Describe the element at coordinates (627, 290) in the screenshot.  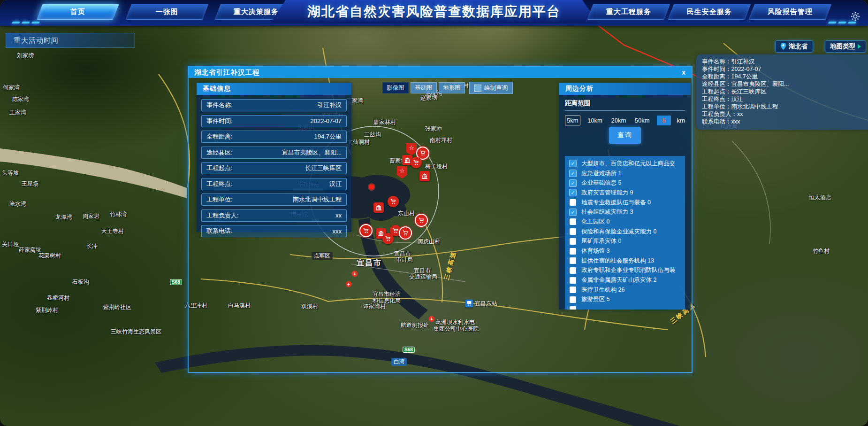
I see `checklist-row: 医疗卫生机构 26` at that location.